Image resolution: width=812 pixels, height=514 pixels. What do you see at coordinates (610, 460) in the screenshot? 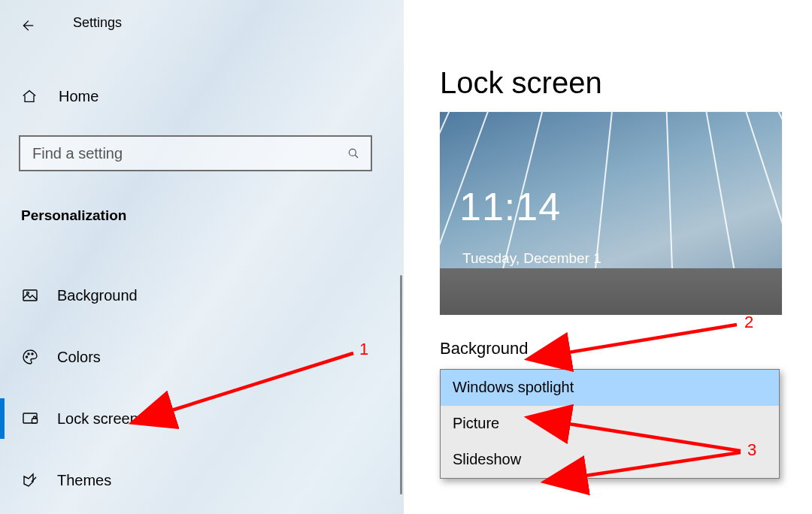
I see `dropdown-option-slideshow: Slideshow` at bounding box center [610, 460].